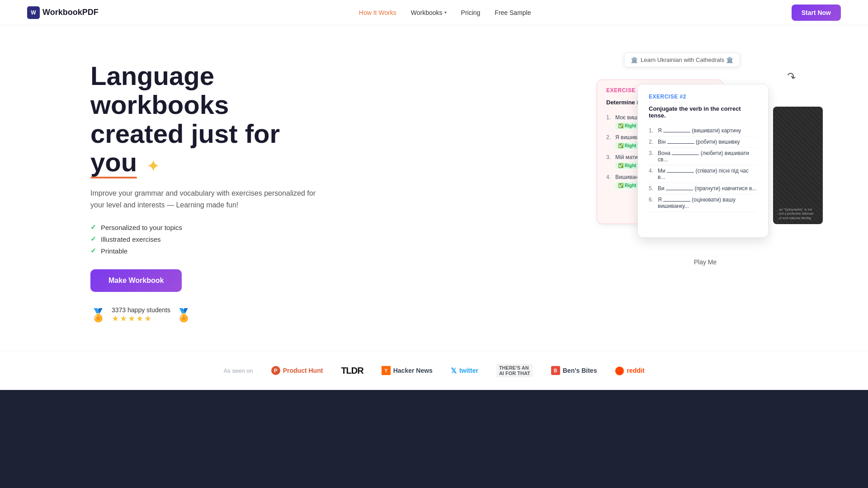 The width and height of the screenshot is (868, 488). I want to click on highlight-word: you, so click(114, 162).